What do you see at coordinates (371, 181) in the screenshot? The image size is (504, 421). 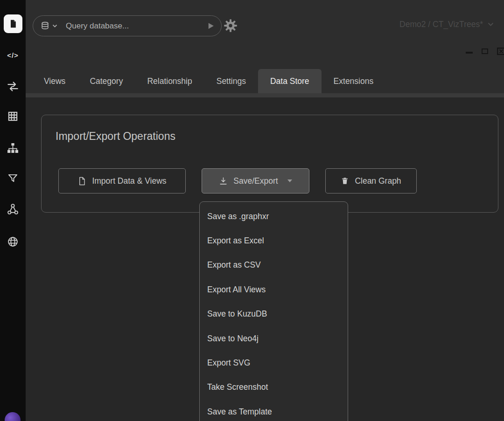 I see `clean-graph-button: Clean Graph` at bounding box center [371, 181].